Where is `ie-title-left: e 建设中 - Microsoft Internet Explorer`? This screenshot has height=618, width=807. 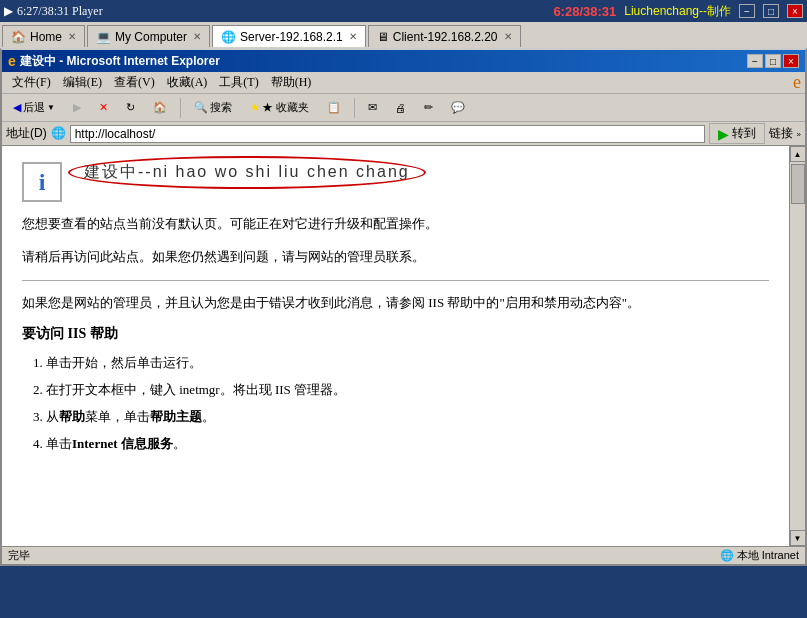
ie-title-left: e 建设中 - Microsoft Internet Explorer is located at coordinates (114, 62).